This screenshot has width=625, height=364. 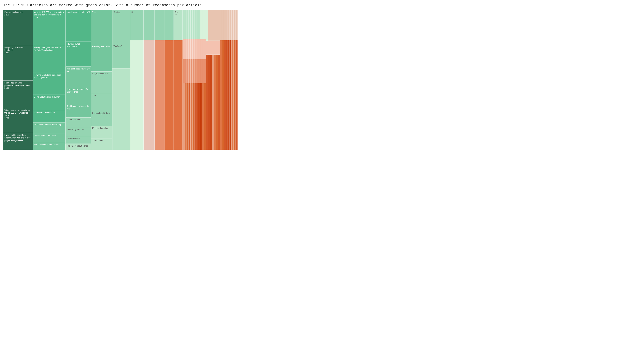 What do you see at coordinates (102, 132) in the screenshot?
I see `treemap-cell: Machine Learning` at bounding box center [102, 132].